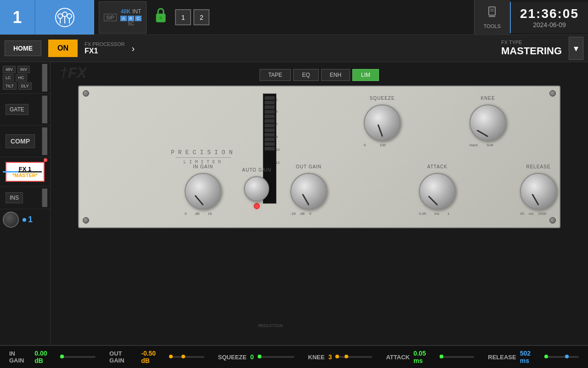  What do you see at coordinates (538, 213) in the screenshot?
I see `release-range: 20 ms 2000` at bounding box center [538, 213].